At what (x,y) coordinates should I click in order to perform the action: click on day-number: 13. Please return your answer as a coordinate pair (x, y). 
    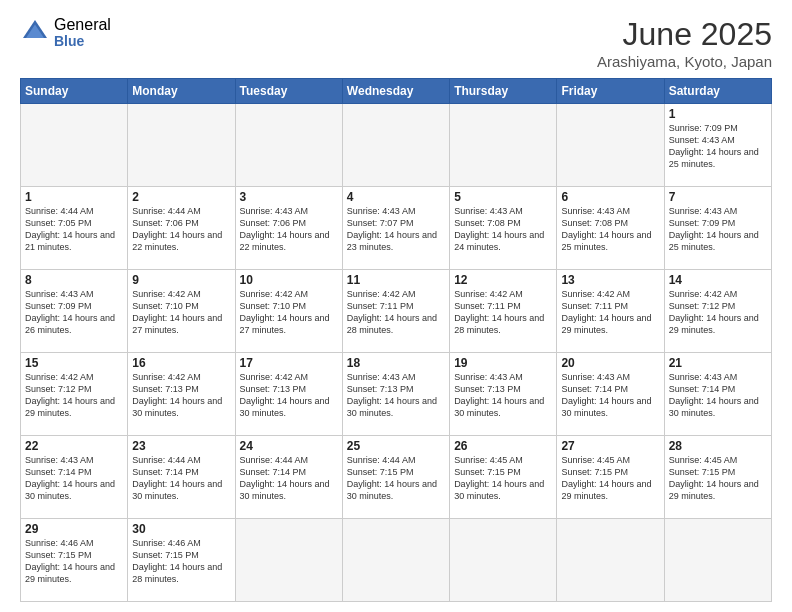
    Looking at the image, I should click on (610, 280).